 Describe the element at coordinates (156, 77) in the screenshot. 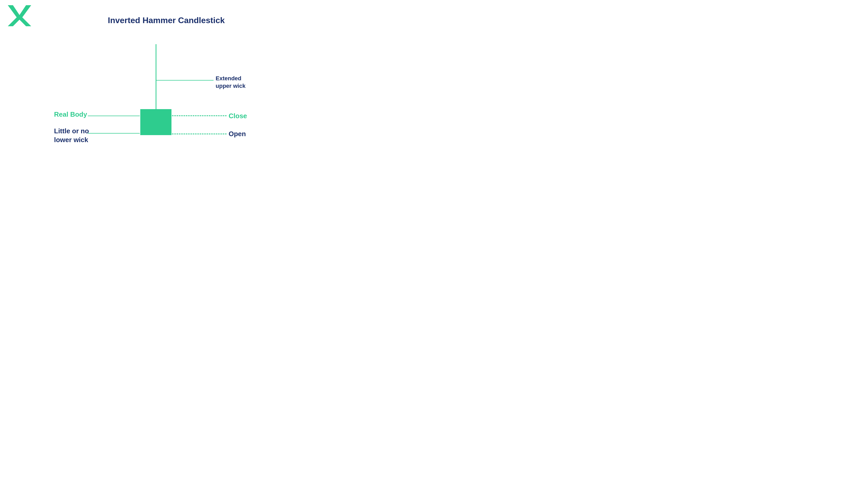

I see `upper-wick-line` at that location.